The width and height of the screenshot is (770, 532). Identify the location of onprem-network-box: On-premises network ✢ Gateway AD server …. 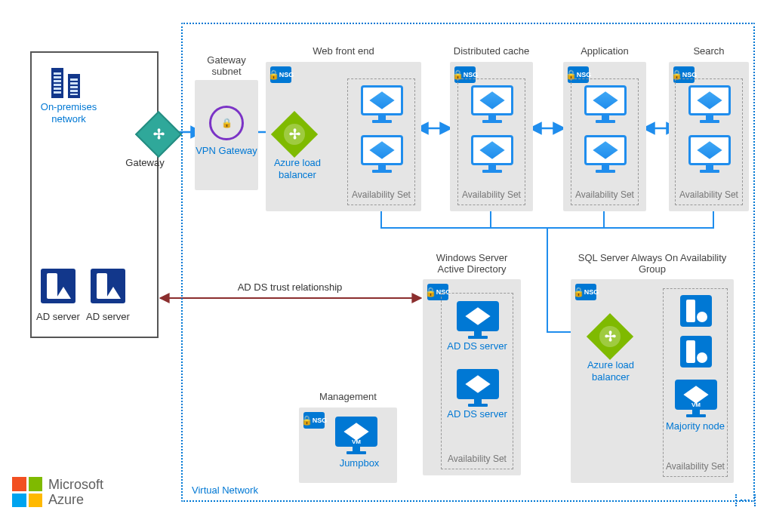
(94, 195).